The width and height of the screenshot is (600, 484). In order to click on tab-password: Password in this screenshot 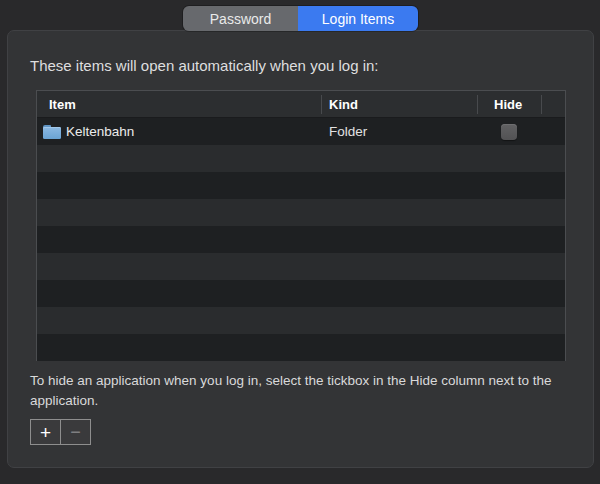, I will do `click(240, 18)`.